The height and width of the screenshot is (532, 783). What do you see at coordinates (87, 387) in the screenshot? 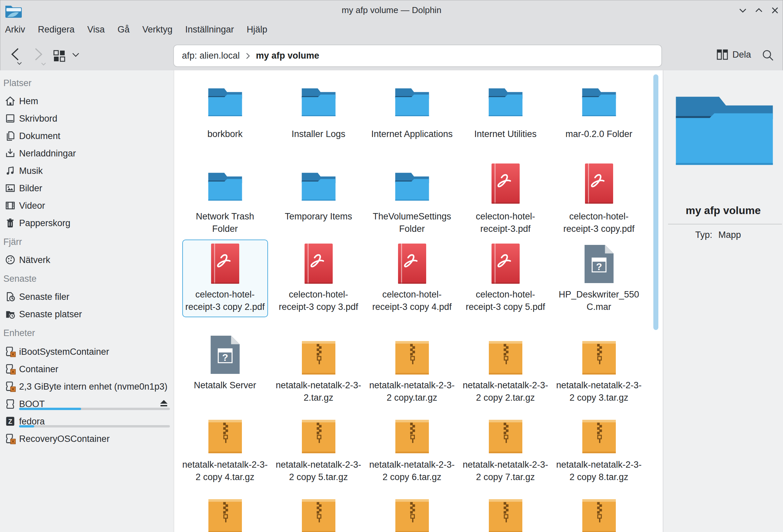
I see `sidebar-item-2-3-gibyte-intern-enhet-nvme0n1p3-: 2,3 GiByte intern enhet (nvme0n1p3)` at bounding box center [87, 387].